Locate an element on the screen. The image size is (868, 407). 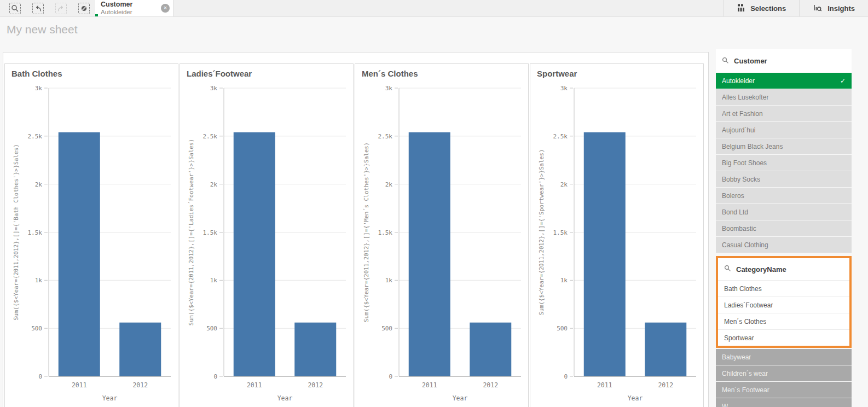
value-label: Art et Fashion is located at coordinates (742, 114).